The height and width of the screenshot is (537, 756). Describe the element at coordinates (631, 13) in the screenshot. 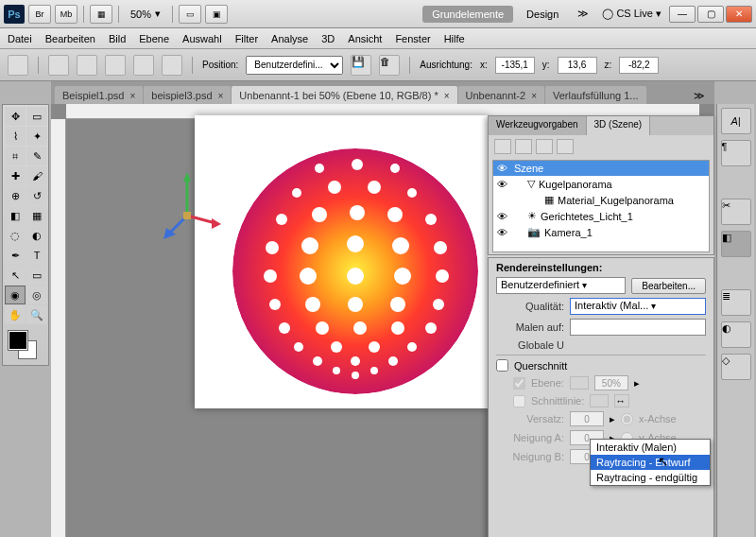

I see `cs-live: ◯ CS Live ▾` at that location.